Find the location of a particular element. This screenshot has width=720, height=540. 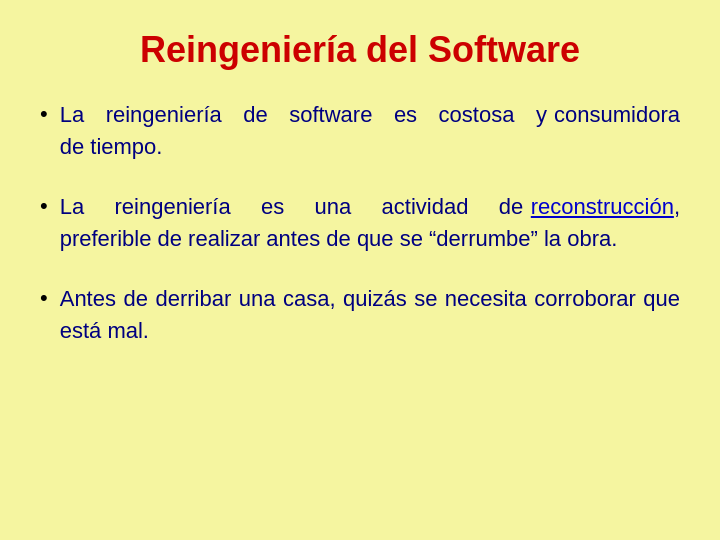

bullet-text-1: La reingeniería de software es costosa y… is located at coordinates (370, 131).